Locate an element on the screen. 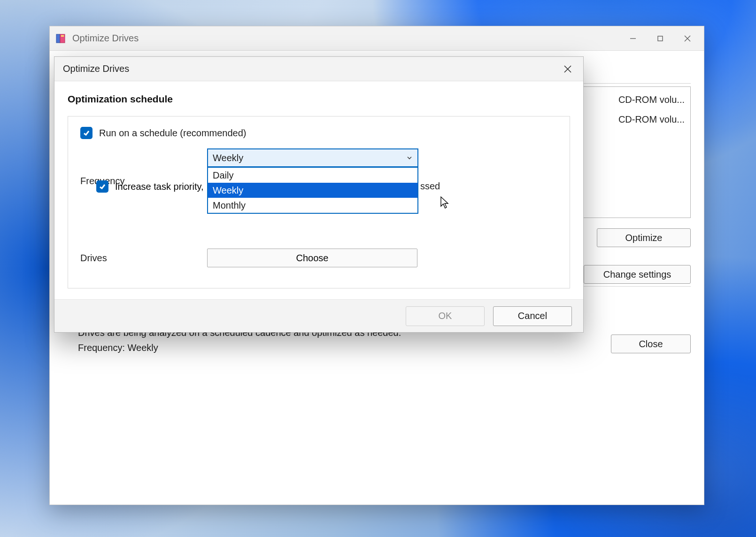 The height and width of the screenshot is (537, 756). optimize-button: Optimize is located at coordinates (644, 238).